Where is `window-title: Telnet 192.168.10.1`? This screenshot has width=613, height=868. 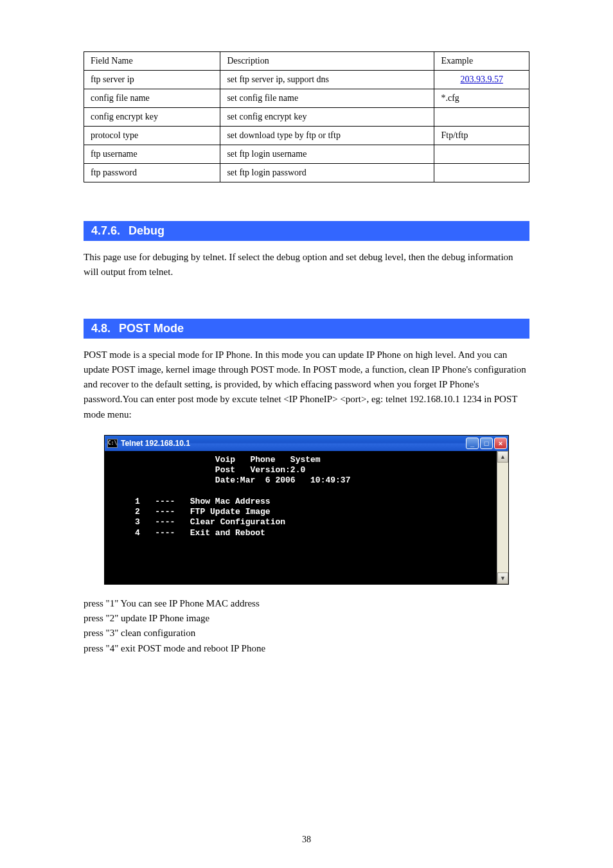
window-title: Telnet 192.168.10.1 is located at coordinates (293, 443).